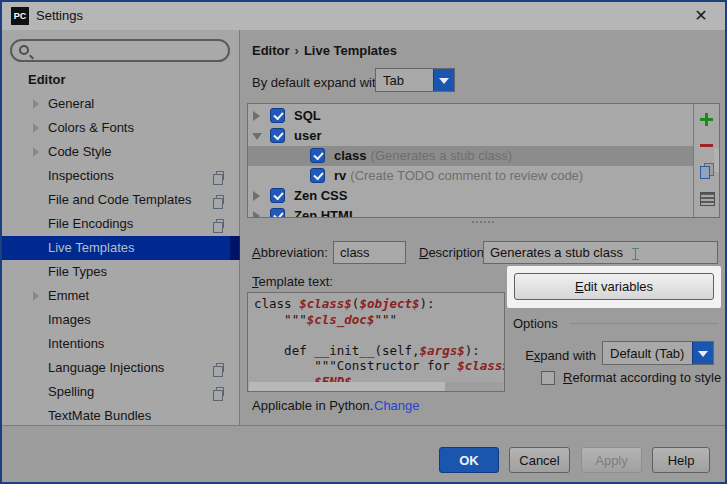 This screenshot has height=484, width=727. I want to click on edit-variables-button: Edit variables, so click(614, 286).